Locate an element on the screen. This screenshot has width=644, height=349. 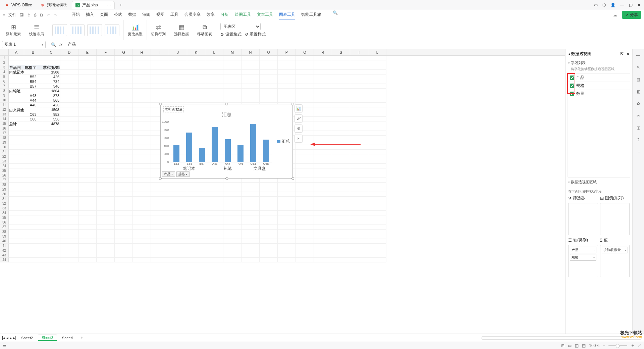
sheet-nav-last: ▸| is located at coordinates (15, 338).